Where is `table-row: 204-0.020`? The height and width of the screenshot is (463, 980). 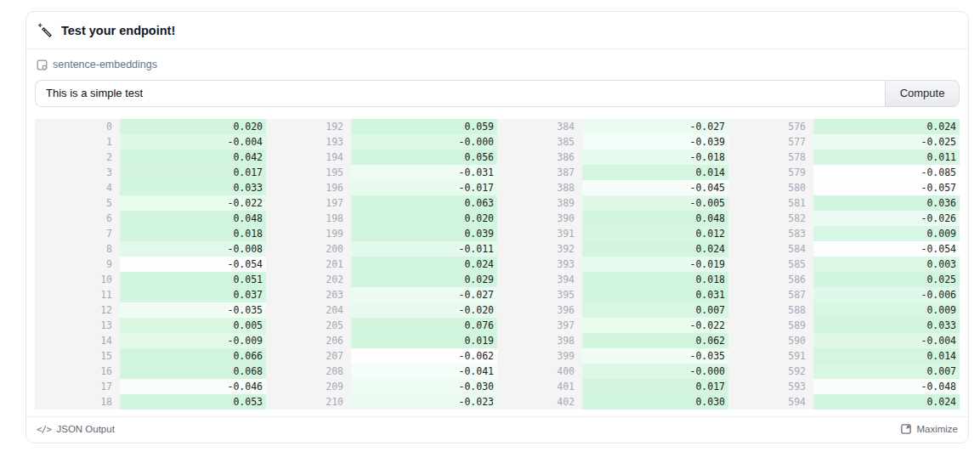
table-row: 204-0.020 is located at coordinates (382, 310).